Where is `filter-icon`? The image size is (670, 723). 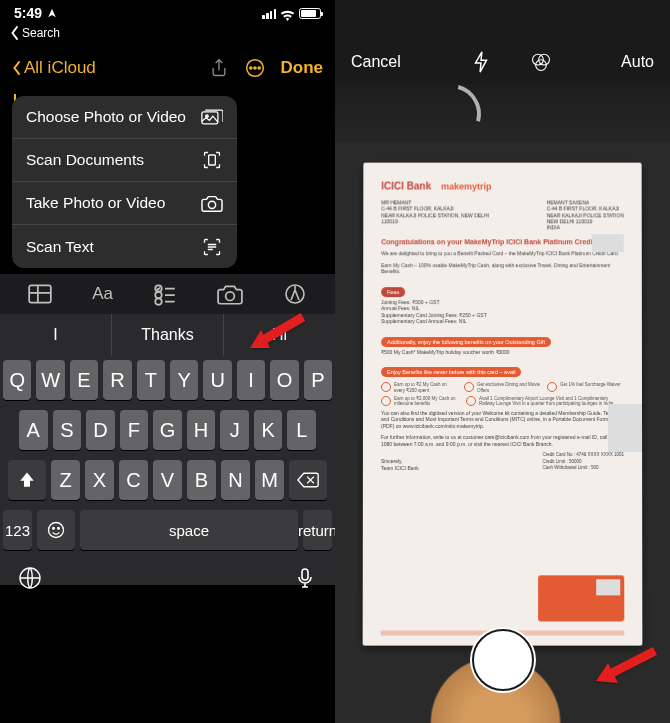
filter-icon is located at coordinates (541, 62).